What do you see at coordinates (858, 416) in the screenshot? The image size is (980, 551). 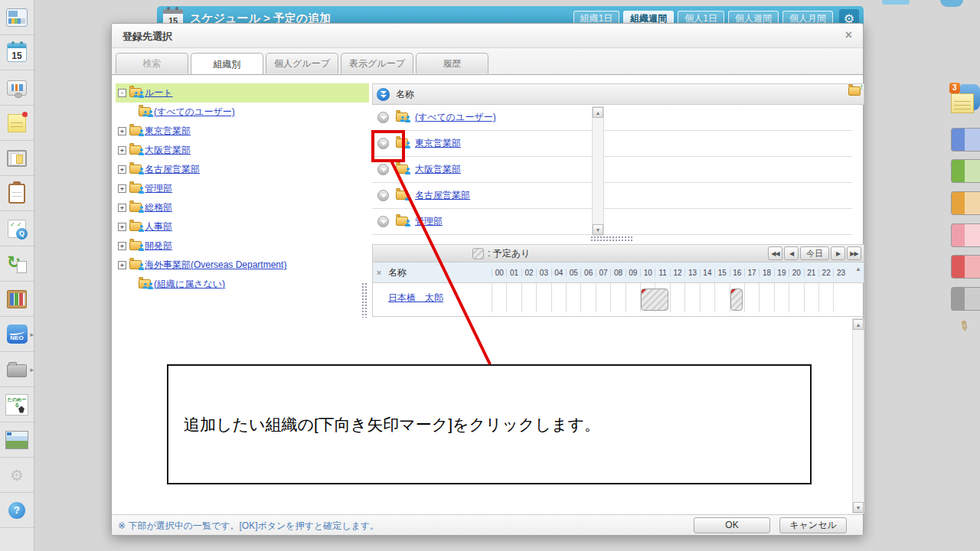 I see `selected-area-scrollbar: ▲ ▼` at bounding box center [858, 416].